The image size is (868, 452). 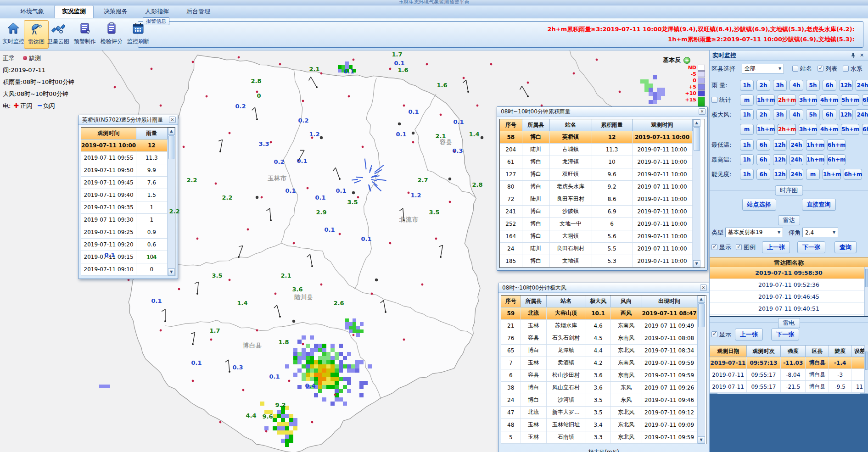 What do you see at coordinates (112, 34) in the screenshot?
I see `toolbar-button-clipboard: 检验评分` at bounding box center [112, 34].